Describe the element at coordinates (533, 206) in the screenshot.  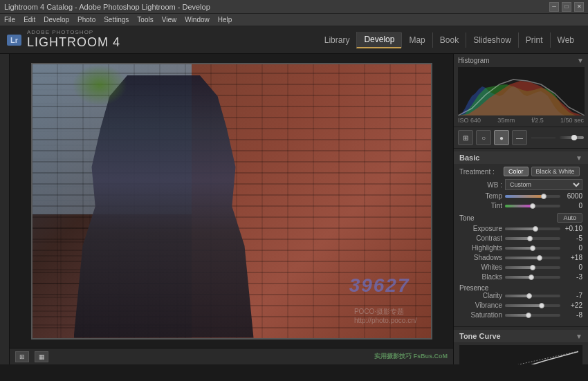
I see `tint-slider` at that location.